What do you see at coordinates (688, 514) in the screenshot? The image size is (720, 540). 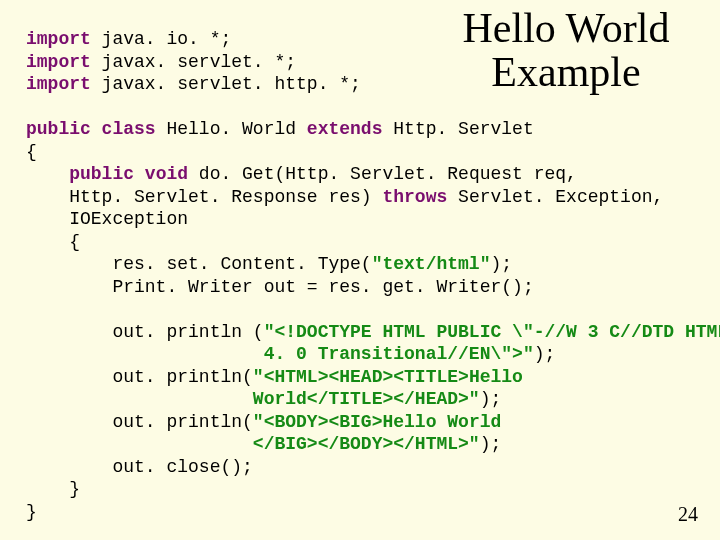 I see `page-number: 24` at bounding box center [688, 514].